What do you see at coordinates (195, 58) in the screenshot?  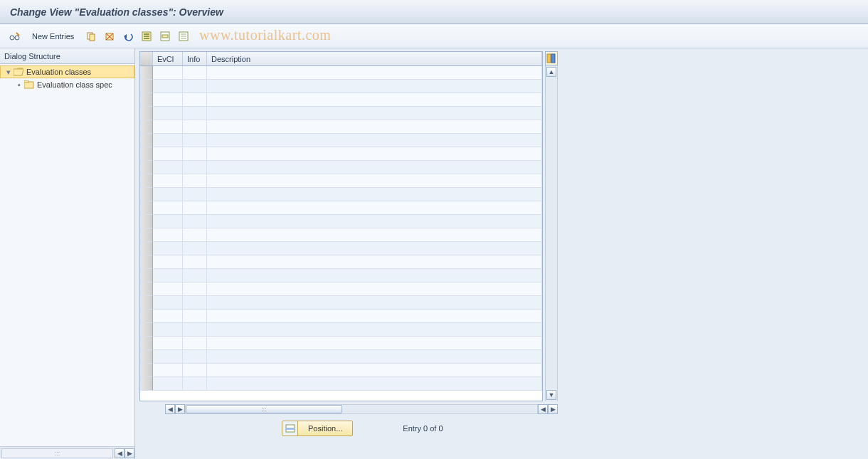 I see `table-header-info: Info` at bounding box center [195, 58].